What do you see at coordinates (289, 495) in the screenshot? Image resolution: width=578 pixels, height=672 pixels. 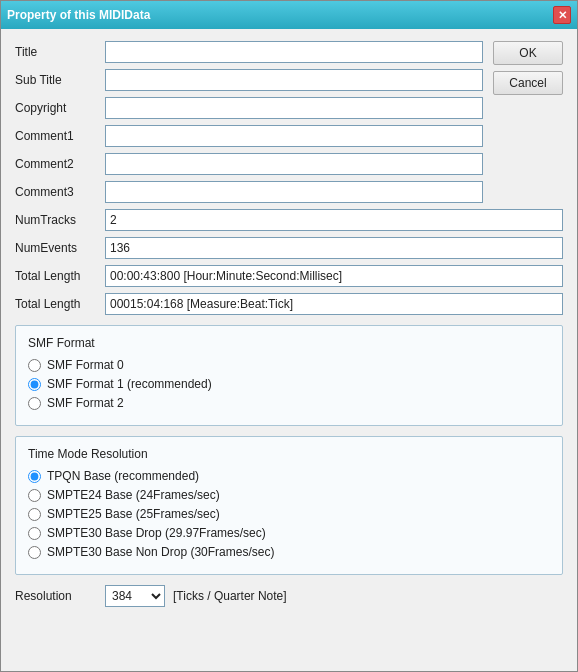 I see `smpte24-row: SMPTE24 Base (24Frames/sec)` at bounding box center [289, 495].